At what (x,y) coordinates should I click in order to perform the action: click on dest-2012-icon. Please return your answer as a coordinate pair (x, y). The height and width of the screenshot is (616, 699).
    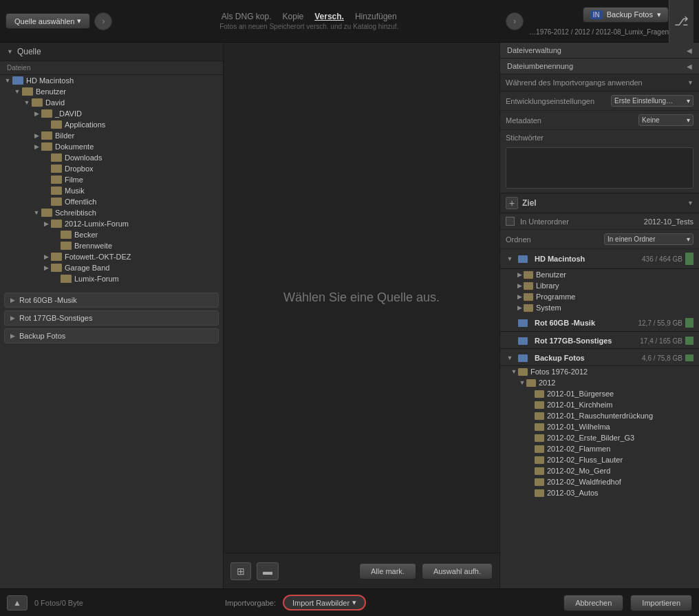
    Looking at the image, I should click on (531, 383).